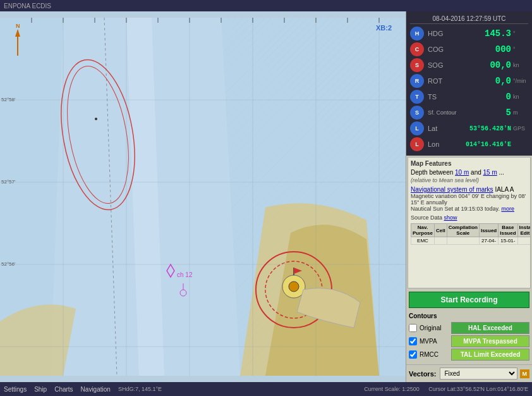  Describe the element at coordinates (488, 34) in the screenshot. I see `hdg-value: 145.3` at that location.